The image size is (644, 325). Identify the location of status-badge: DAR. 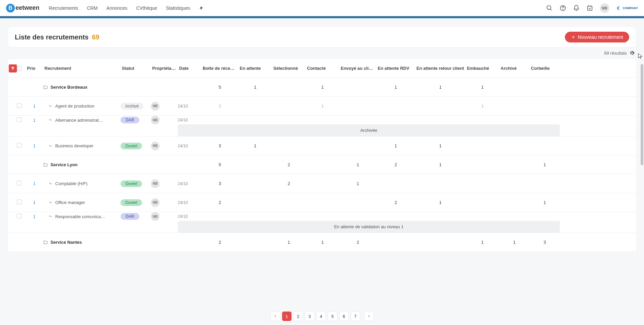
(130, 216).